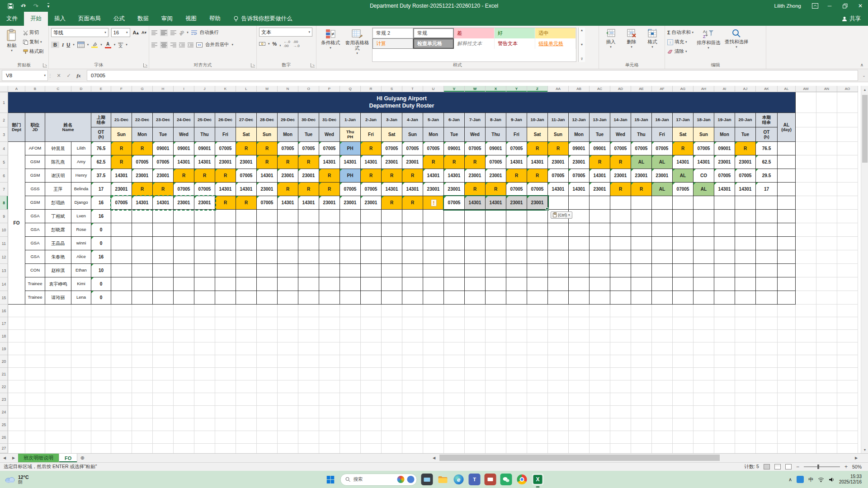 This screenshot has width=868, height=488. What do you see at coordinates (515, 33) in the screenshot?
I see `cell-style-好: 好` at bounding box center [515, 33].